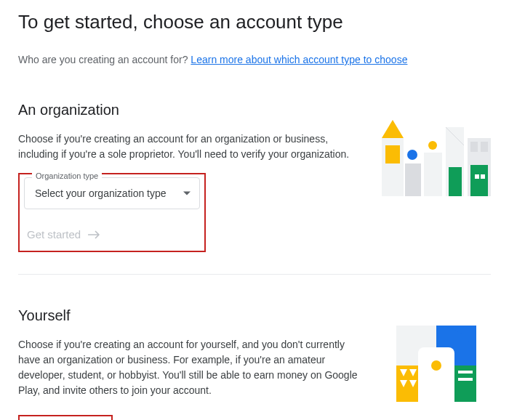  What do you see at coordinates (54, 234) in the screenshot?
I see `organization-button-label: Get started` at bounding box center [54, 234].